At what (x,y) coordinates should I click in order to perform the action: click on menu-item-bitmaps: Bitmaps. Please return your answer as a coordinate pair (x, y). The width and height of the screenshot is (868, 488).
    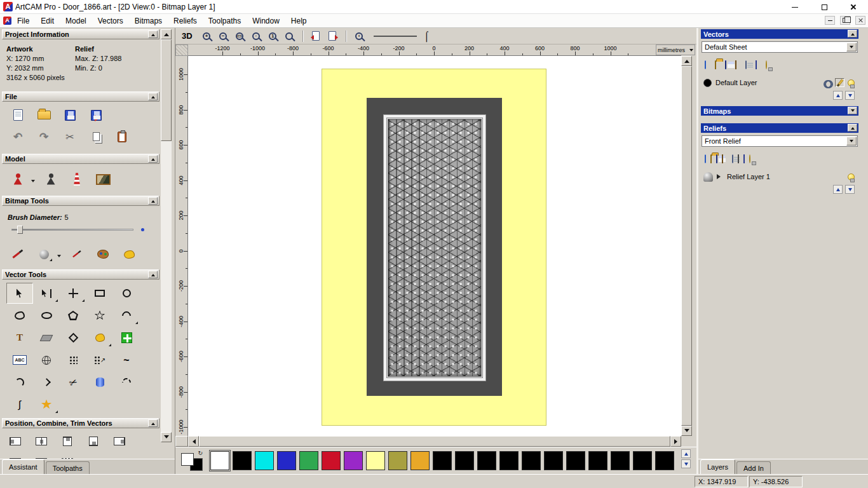
    Looking at the image, I should click on (149, 21).